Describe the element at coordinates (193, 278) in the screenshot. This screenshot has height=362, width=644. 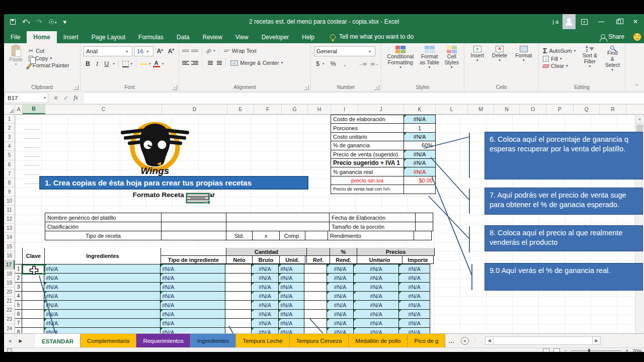
I see `tipo-cell: #N/A` at that location.